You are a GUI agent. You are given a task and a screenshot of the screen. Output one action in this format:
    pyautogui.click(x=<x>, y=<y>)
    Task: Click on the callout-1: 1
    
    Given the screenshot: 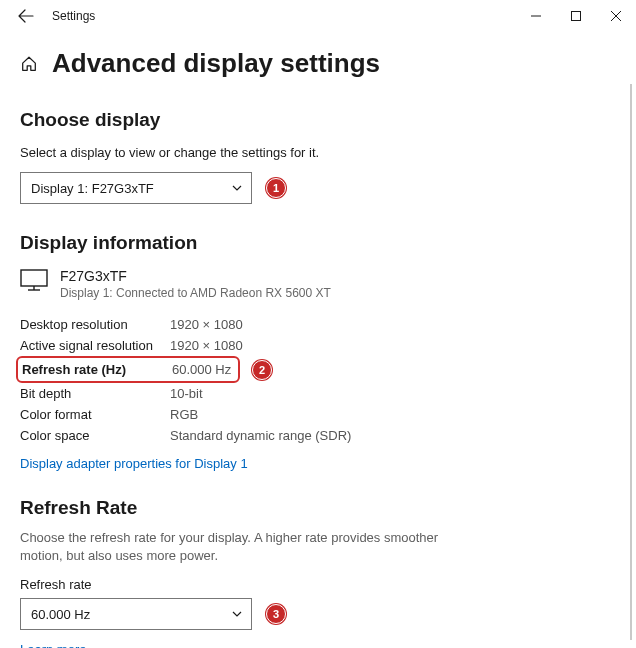 What is the action you would take?
    pyautogui.click(x=276, y=188)
    